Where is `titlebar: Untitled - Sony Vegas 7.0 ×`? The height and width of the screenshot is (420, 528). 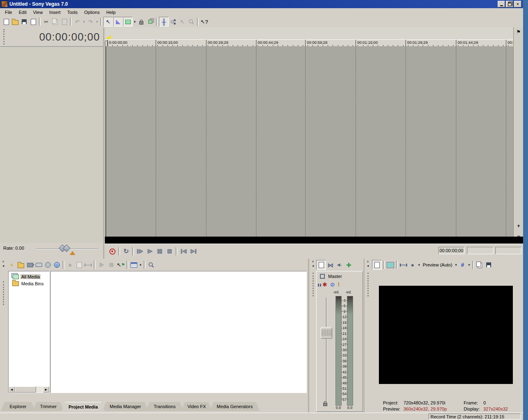 titlebar: Untitled - Sony Vegas 7.0 × is located at coordinates (261, 4).